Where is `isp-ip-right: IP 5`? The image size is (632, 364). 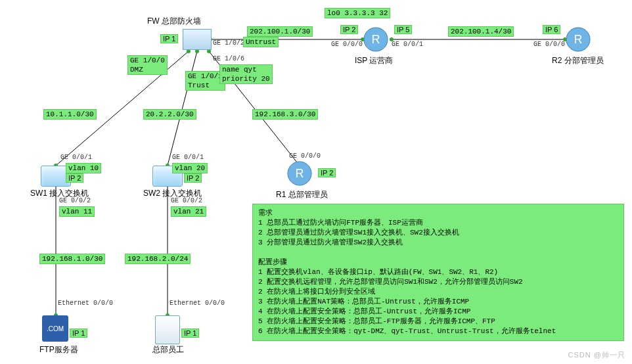
isp-ip-right: IP 5 is located at coordinates (403, 30).